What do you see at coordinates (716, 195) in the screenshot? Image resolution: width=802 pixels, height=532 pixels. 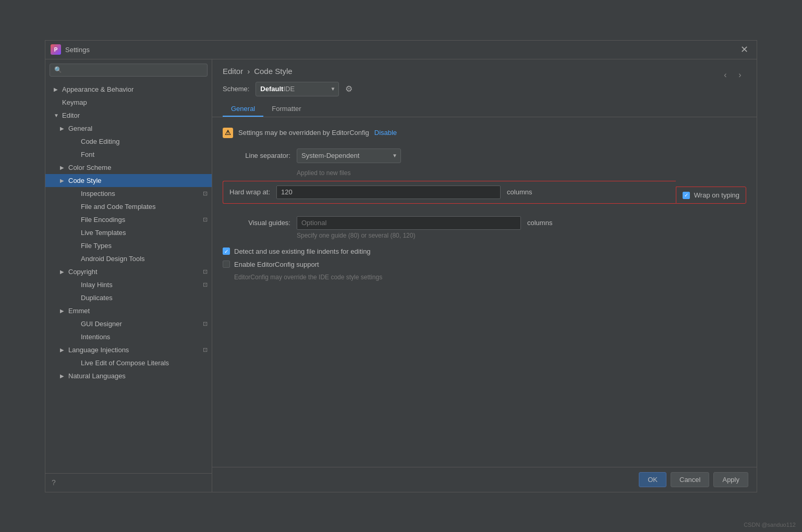 I see `wrap-on-typing-label: Wrap on typing` at bounding box center [716, 195].